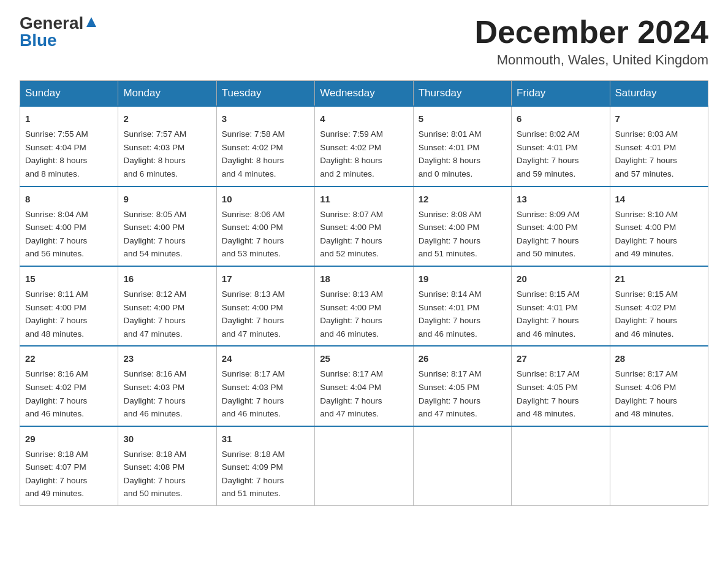 The image size is (728, 563). What do you see at coordinates (69, 386) in the screenshot?
I see `calendar-cell: 22Sunrise: 8:16 AM Sunset: 4:02 PM Dayli…` at bounding box center [69, 386].